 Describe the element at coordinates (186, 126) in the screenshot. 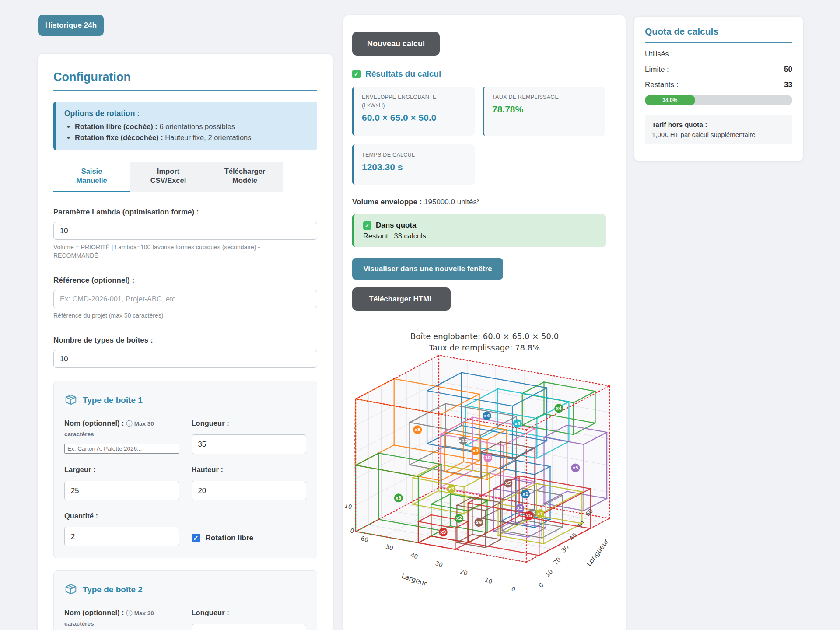

I see `rotation-options-info: Options de rotation : Rotation libre (co…` at that location.